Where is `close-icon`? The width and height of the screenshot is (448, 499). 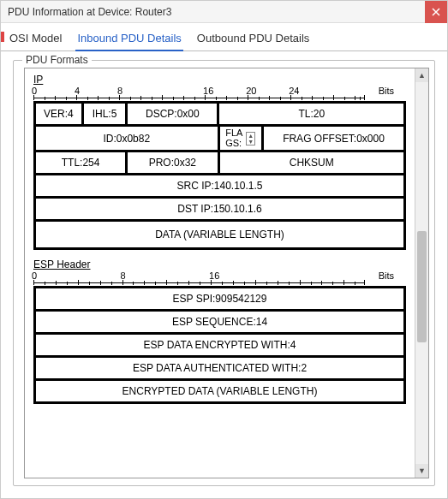 close-icon is located at coordinates (436, 12).